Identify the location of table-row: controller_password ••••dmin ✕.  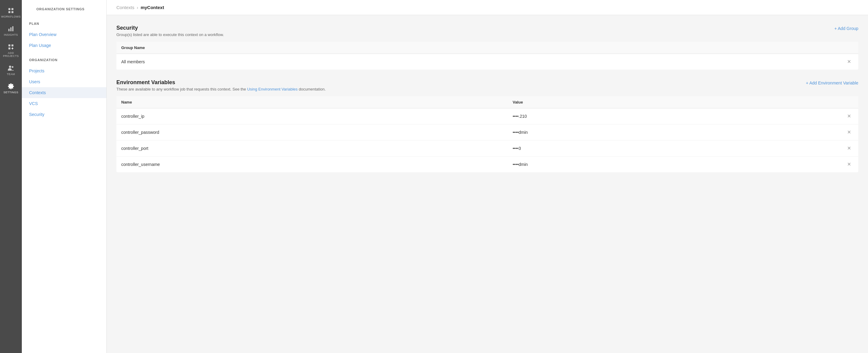
(487, 133).